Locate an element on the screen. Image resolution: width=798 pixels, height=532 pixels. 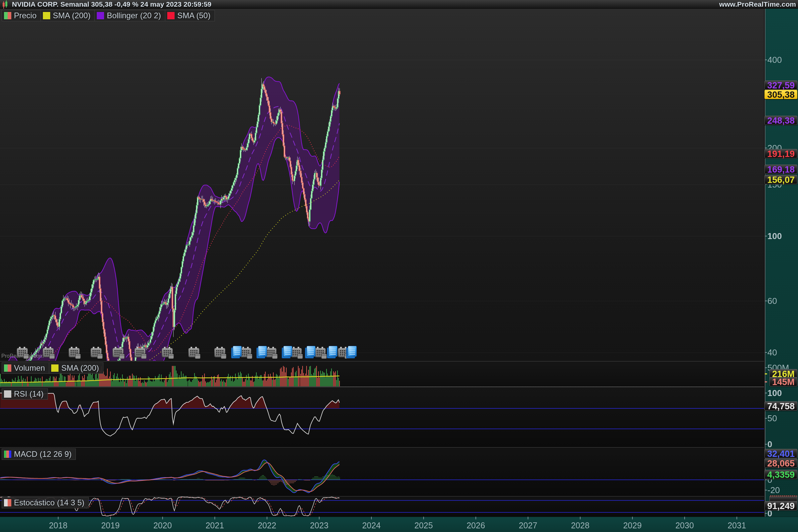
year-label-2022: 2022 is located at coordinates (267, 526).